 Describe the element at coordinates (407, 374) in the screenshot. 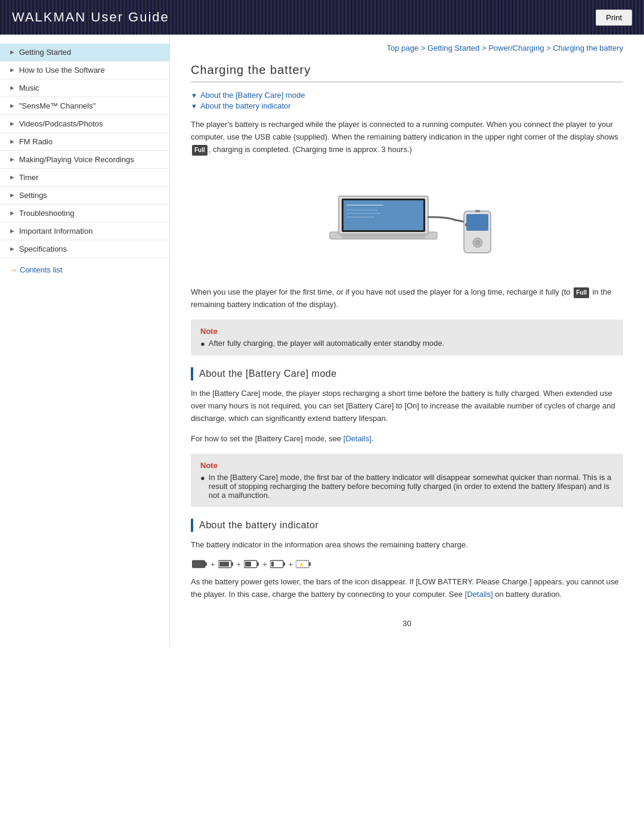

I see `battery-care-heading: About the [Battery Care] mode` at that location.